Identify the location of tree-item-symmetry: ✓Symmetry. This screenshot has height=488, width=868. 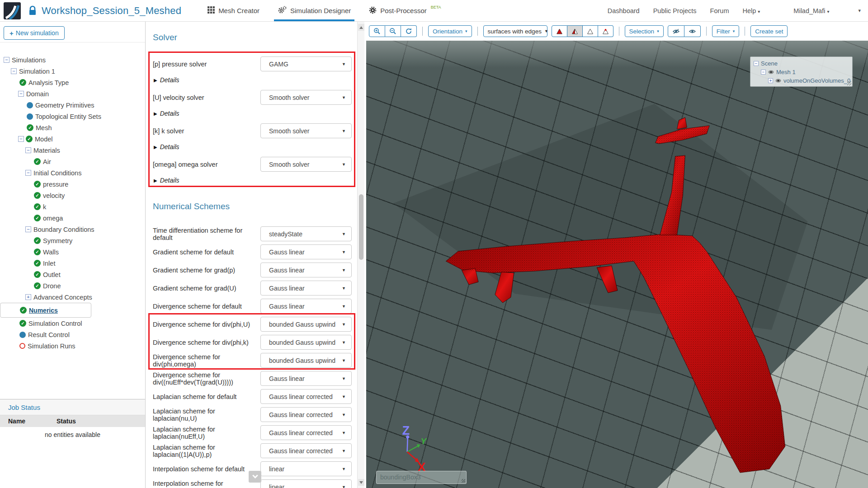
(72, 240).